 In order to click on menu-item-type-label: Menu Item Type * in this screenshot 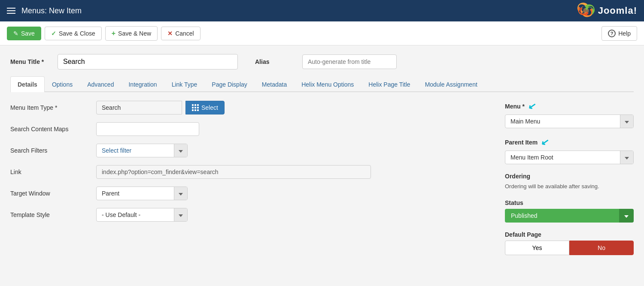, I will do `click(53, 108)`.